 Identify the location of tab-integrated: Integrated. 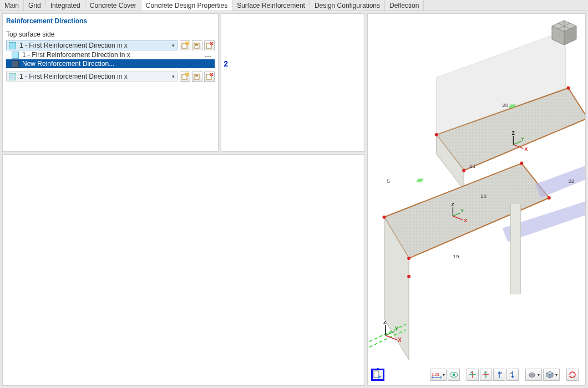
(65, 6).